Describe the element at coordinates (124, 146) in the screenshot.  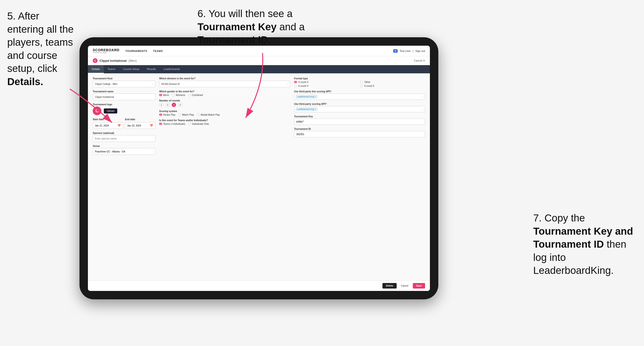
I see `venue-label: Venue` at that location.